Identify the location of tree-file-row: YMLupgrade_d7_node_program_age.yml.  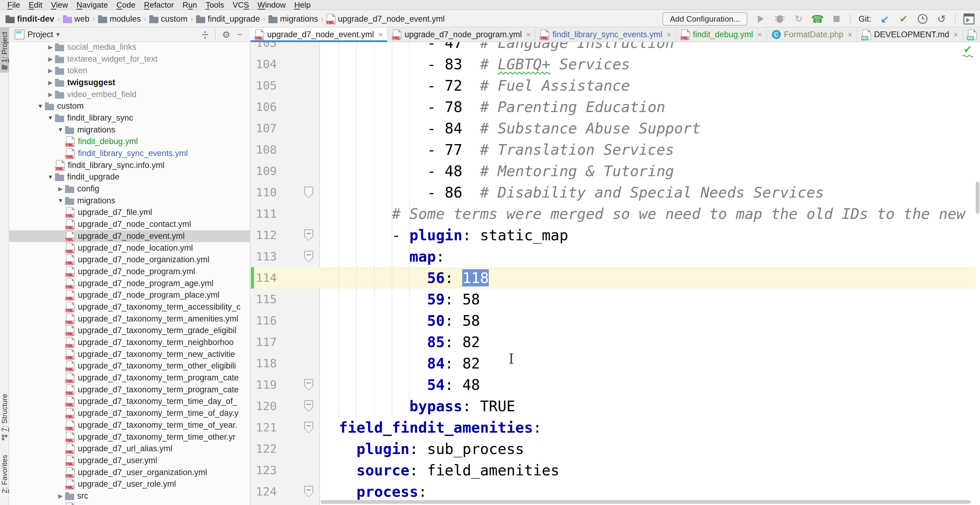
(129, 284).